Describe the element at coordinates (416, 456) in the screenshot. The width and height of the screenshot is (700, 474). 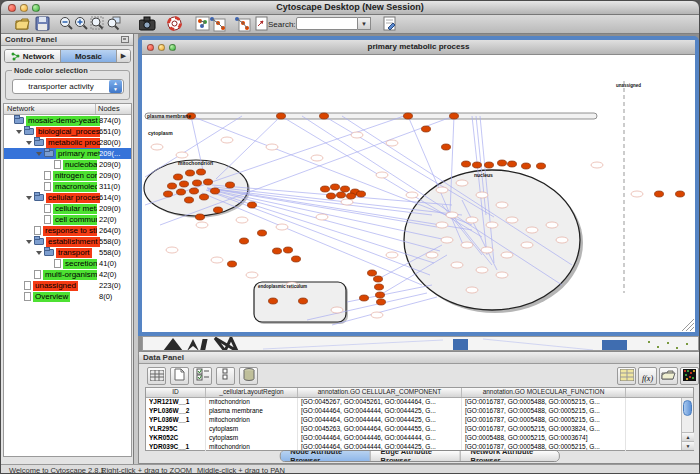
I see `tab-edge-attribute-browser: Edge Attribute Browser` at that location.